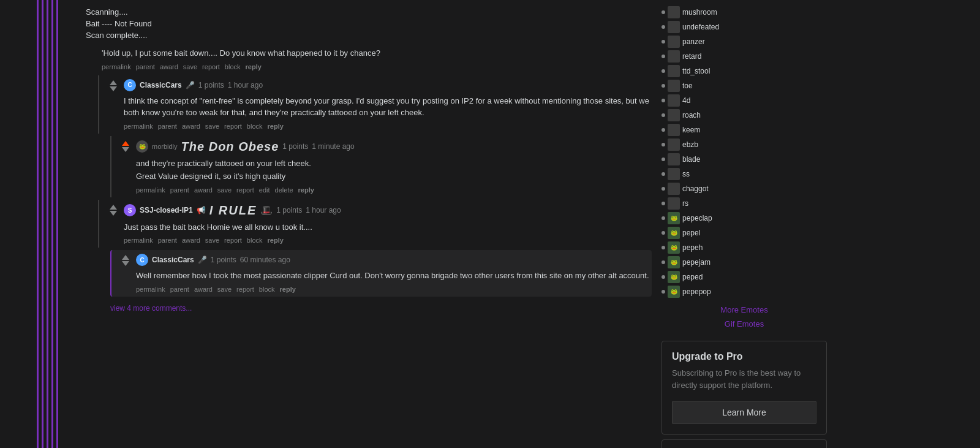 This screenshot has height=448, width=980. I want to click on mob-report: report, so click(245, 190).